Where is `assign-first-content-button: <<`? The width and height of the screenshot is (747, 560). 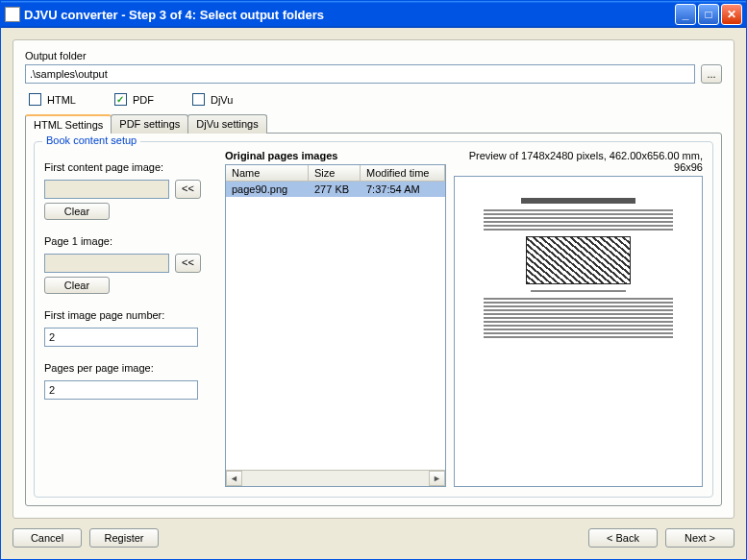 assign-first-content-button: << is located at coordinates (188, 189).